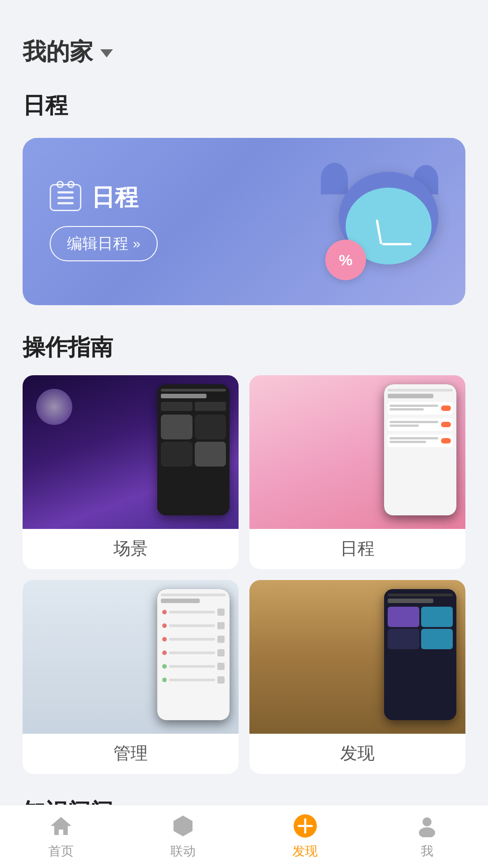 This screenshot has height=868, width=488. Describe the element at coordinates (244, 108) in the screenshot. I see `schedule-section-title: 日程` at that location.